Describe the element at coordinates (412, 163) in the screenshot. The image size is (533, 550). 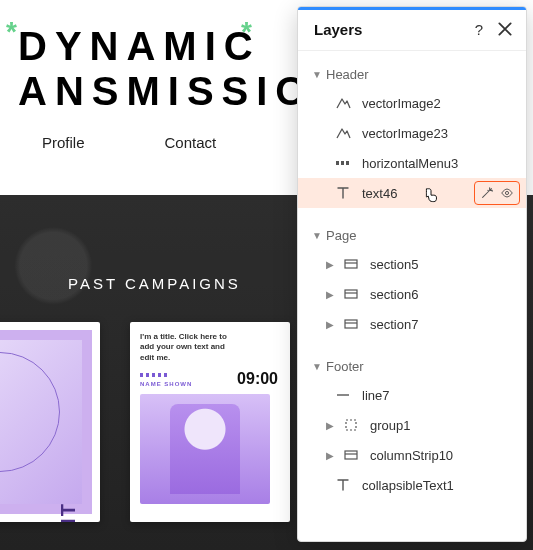
I see `layer-item: horizontalMenu3` at that location.